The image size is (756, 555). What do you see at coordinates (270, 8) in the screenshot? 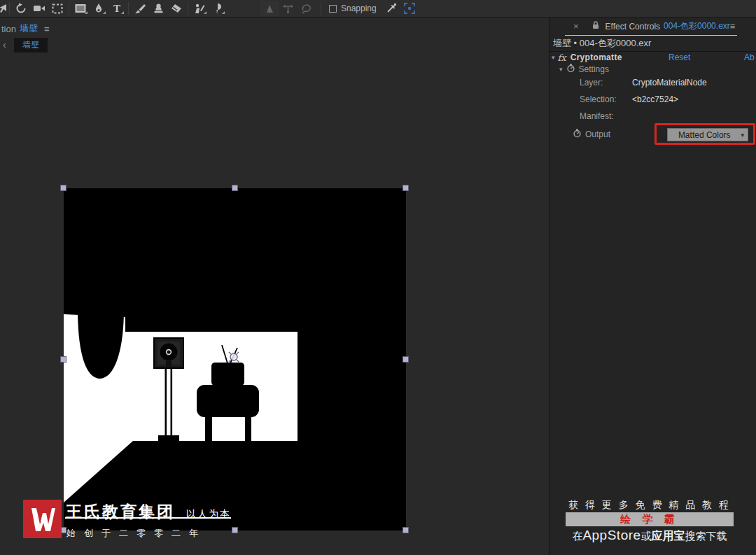
I see `mask-feather-tool-icon` at bounding box center [270, 8].